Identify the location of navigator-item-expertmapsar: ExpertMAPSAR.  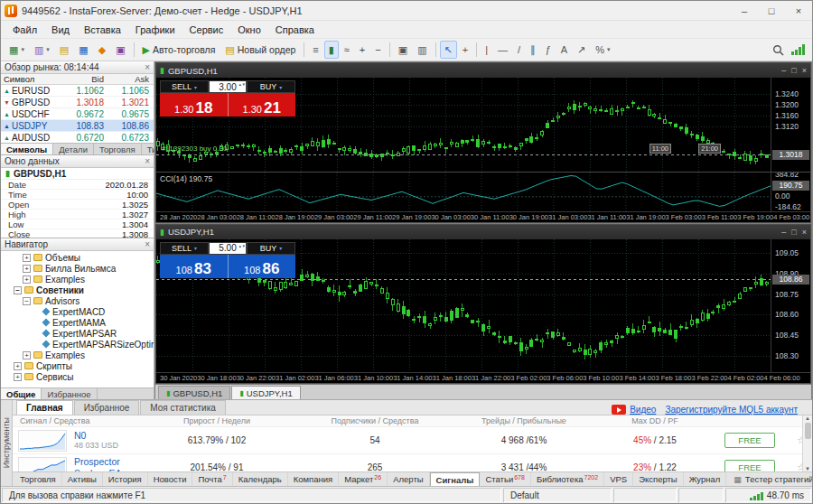
(78, 333).